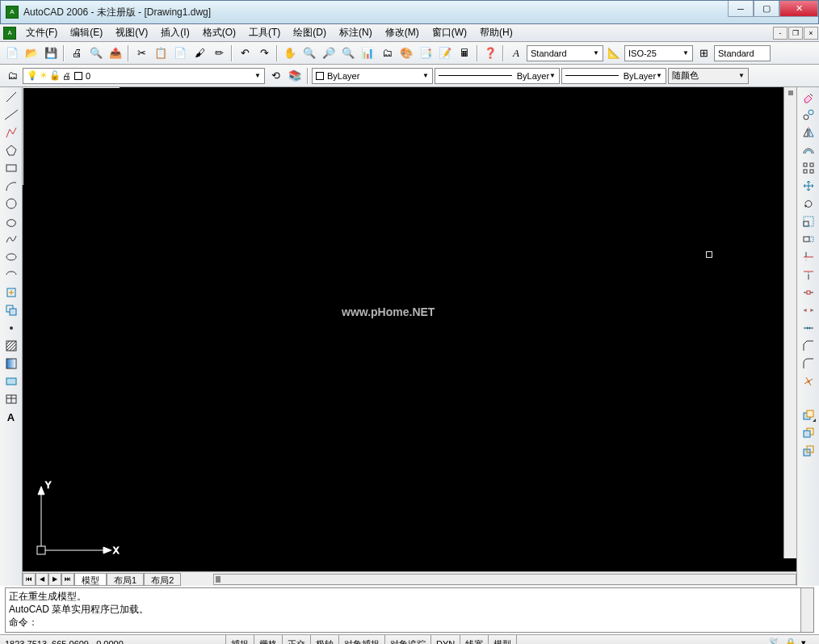 The height and width of the screenshot is (644, 819). I want to click on new-button: 📄, so click(12, 53).